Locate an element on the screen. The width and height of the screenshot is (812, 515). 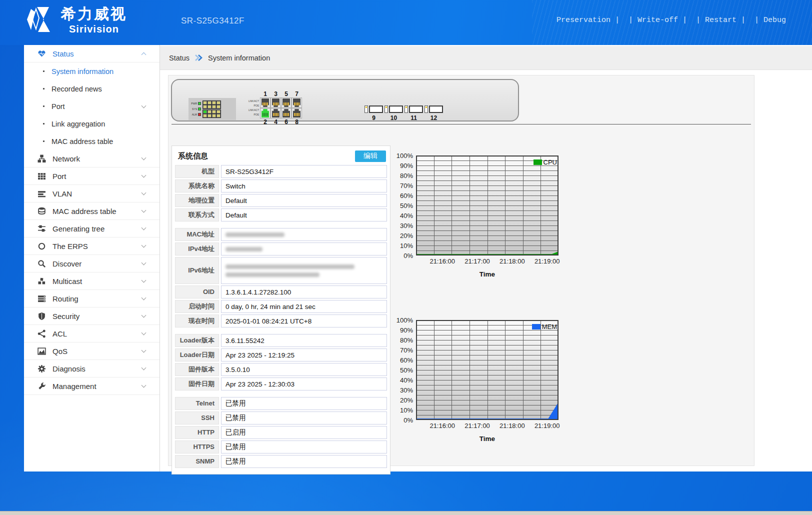
port-led-grid is located at coordinates (212, 109).